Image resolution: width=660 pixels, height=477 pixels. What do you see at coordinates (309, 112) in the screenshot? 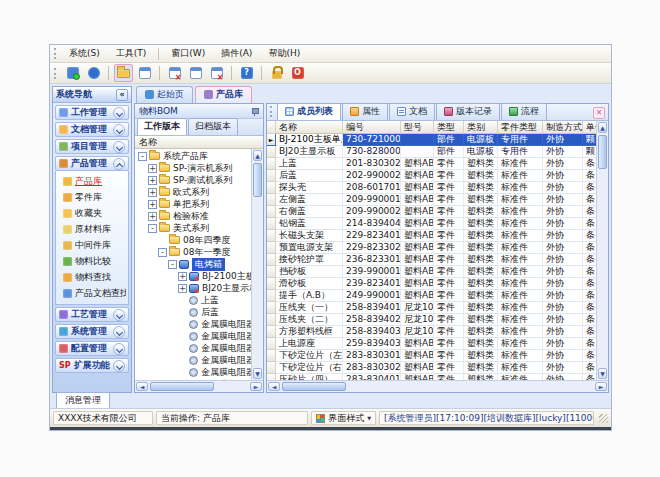
I see `tab-grid: 成员列表` at bounding box center [309, 112].